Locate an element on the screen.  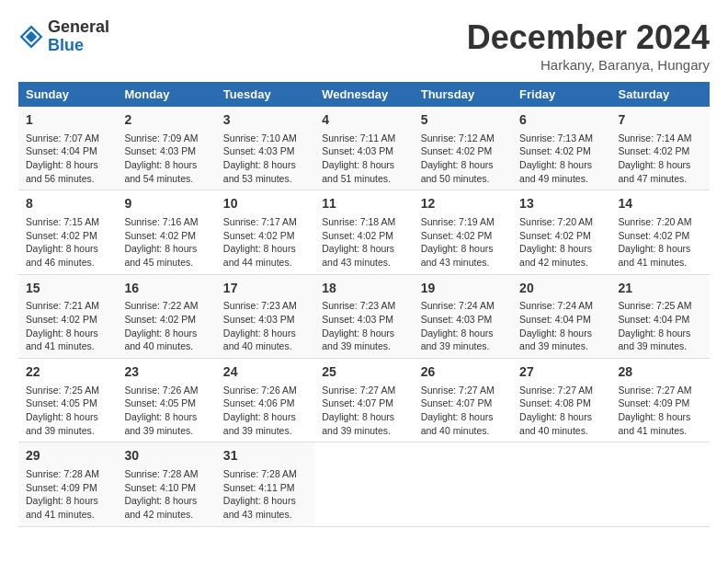
day-number: 3 is located at coordinates (265, 121).